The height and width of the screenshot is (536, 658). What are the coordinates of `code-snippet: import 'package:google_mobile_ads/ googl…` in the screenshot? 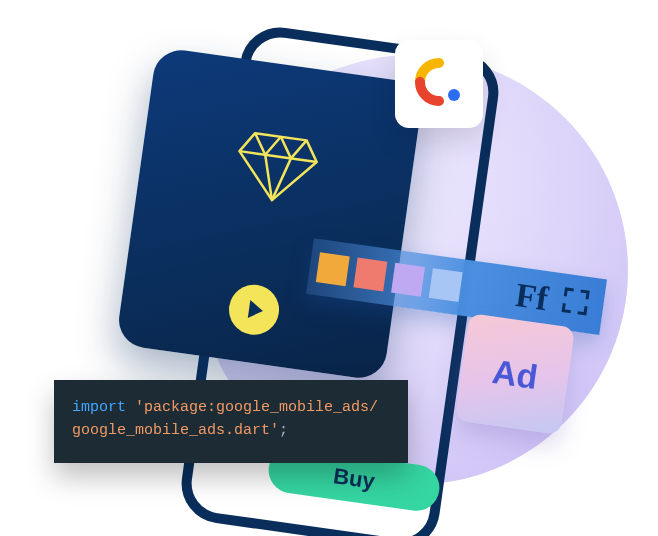 It's located at (231, 422).